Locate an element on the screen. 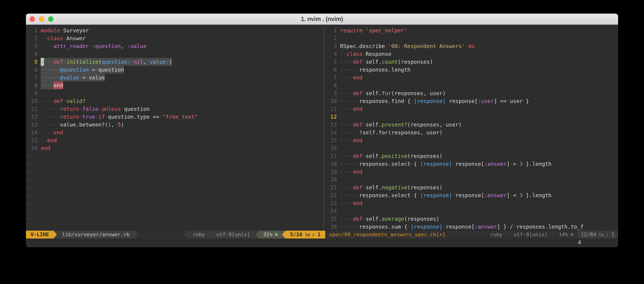 The height and width of the screenshot is (284, 644). code-line-15: 15··end is located at coordinates (174, 140).